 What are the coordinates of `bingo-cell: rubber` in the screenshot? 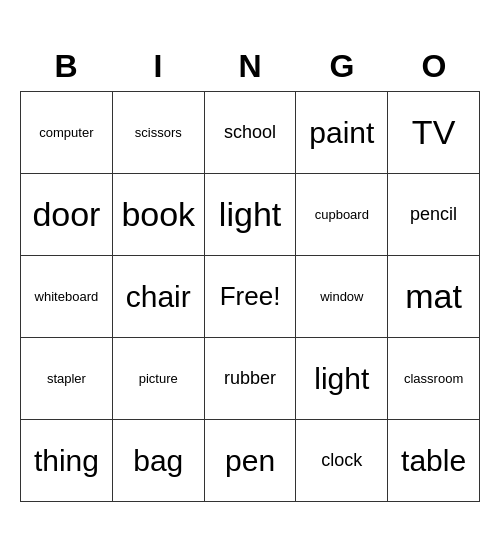 It's located at (250, 379).